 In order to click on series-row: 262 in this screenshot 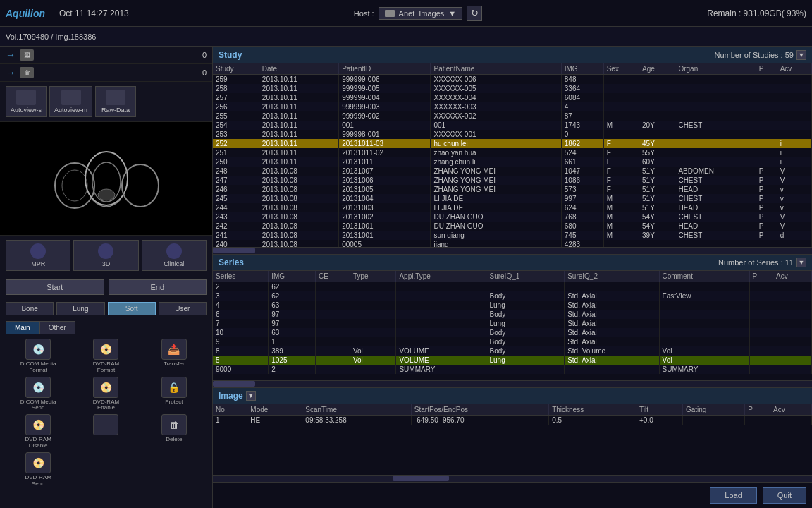, I will do `click(512, 287)`.